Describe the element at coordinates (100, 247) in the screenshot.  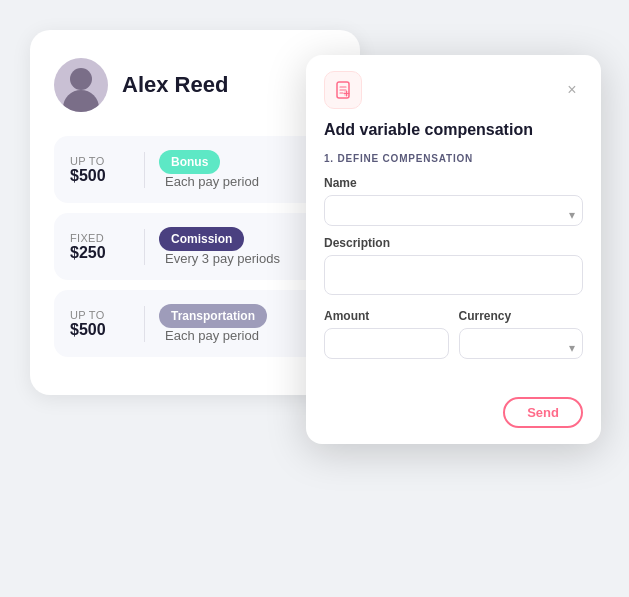
I see `comp-amount-commission: Fixed $250` at that location.